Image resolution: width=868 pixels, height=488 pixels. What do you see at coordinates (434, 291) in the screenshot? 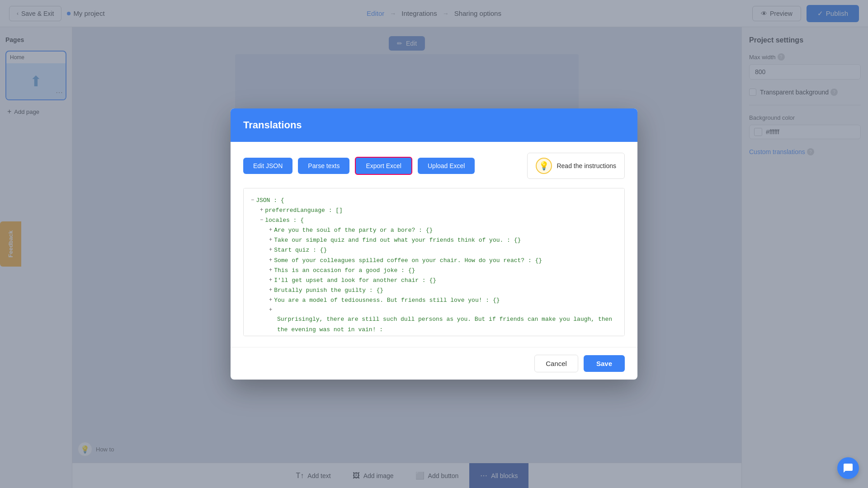
I see `json-line: + Brutally punish the guilty : {}` at bounding box center [434, 291].